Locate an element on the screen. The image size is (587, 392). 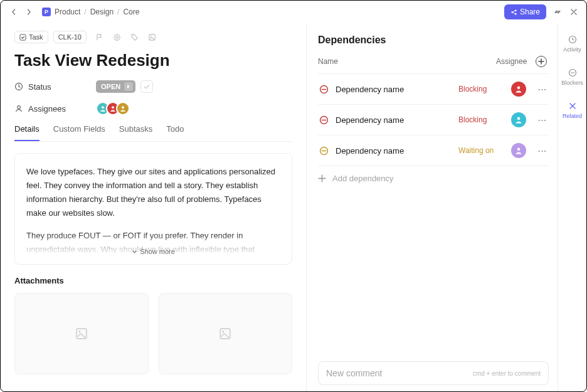
share-button-label: Share is located at coordinates (530, 12).